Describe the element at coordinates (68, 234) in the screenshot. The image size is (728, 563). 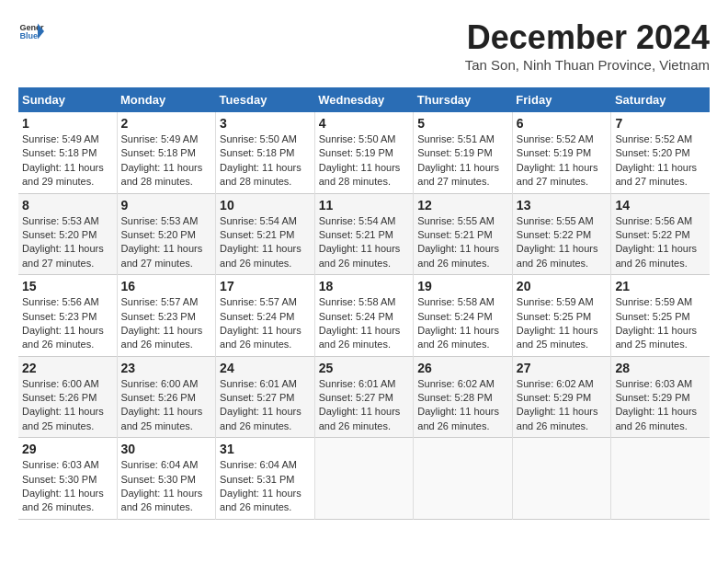
I see `day-cell: 8Sunrise: 5:53 AM Sunset: 5:20 PM Daylig…` at that location.